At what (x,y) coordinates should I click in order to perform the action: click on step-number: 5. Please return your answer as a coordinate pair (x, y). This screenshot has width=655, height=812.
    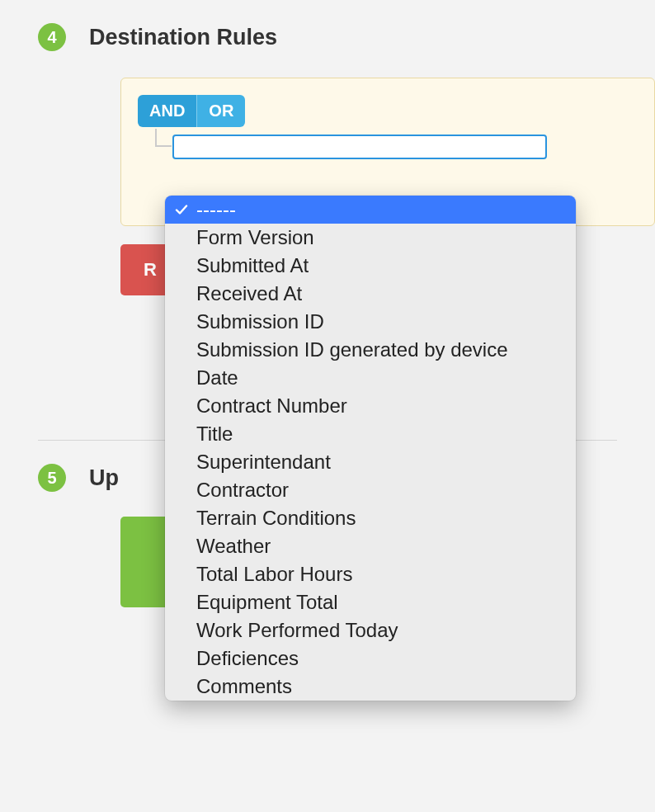
    Looking at the image, I should click on (51, 479).